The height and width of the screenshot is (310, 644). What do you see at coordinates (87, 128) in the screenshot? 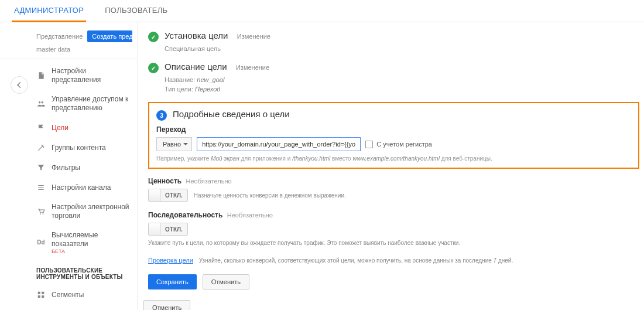
I see `sidebar-item-goals: Цели` at bounding box center [87, 128].